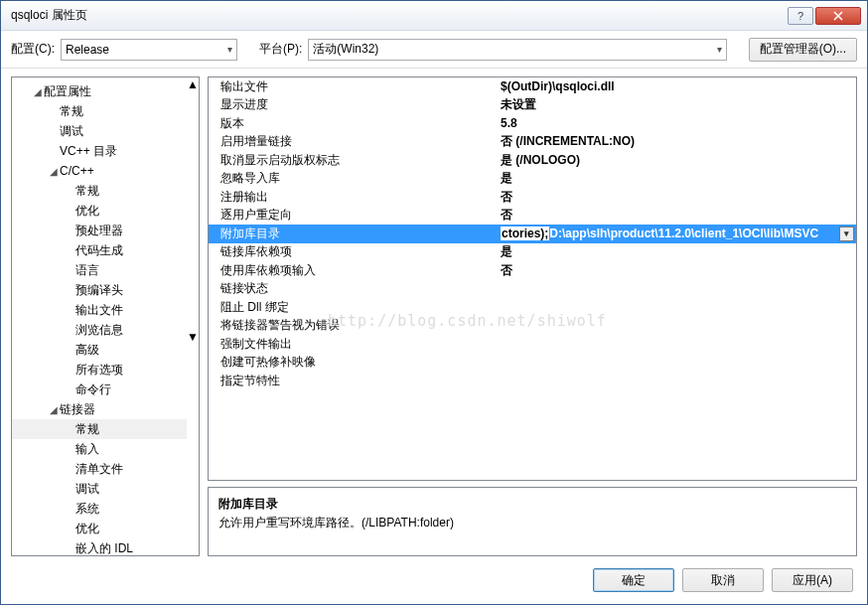  Describe the element at coordinates (346, 50) in the screenshot. I see `platform-value: 活动(Win32)` at that location.